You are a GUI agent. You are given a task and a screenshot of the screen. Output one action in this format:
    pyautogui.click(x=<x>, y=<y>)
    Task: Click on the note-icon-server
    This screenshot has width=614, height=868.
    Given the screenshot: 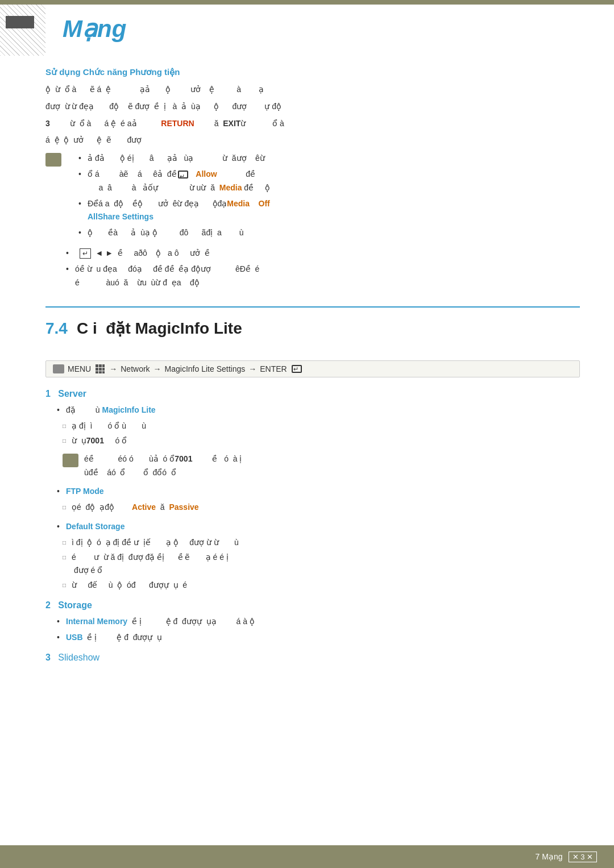 What is the action you would take?
    pyautogui.click(x=70, y=460)
    